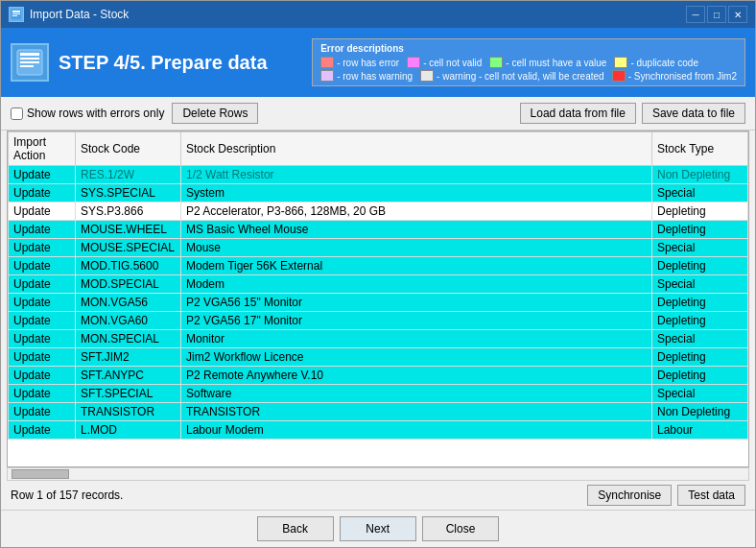  Describe the element at coordinates (129, 194) in the screenshot. I see `cell-code: SYS.SPECIAL` at that location.